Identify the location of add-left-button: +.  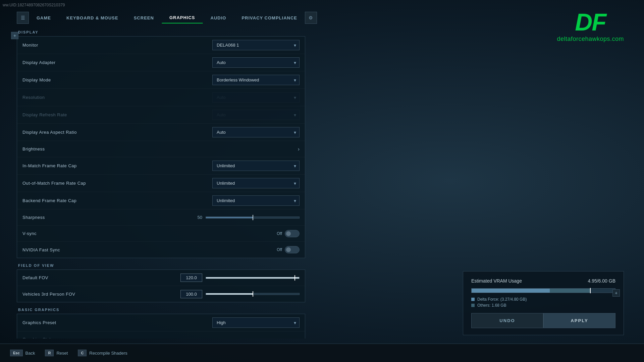
(15, 36).